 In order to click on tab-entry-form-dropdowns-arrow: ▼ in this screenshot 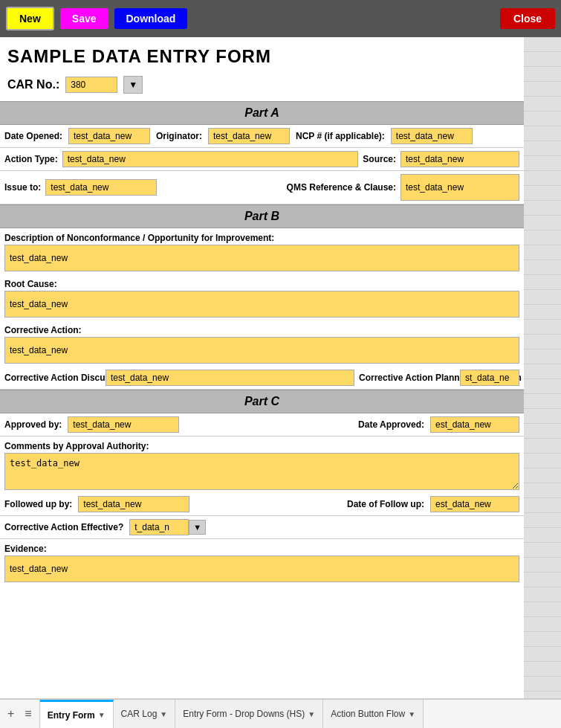, I will do `click(311, 714)`.